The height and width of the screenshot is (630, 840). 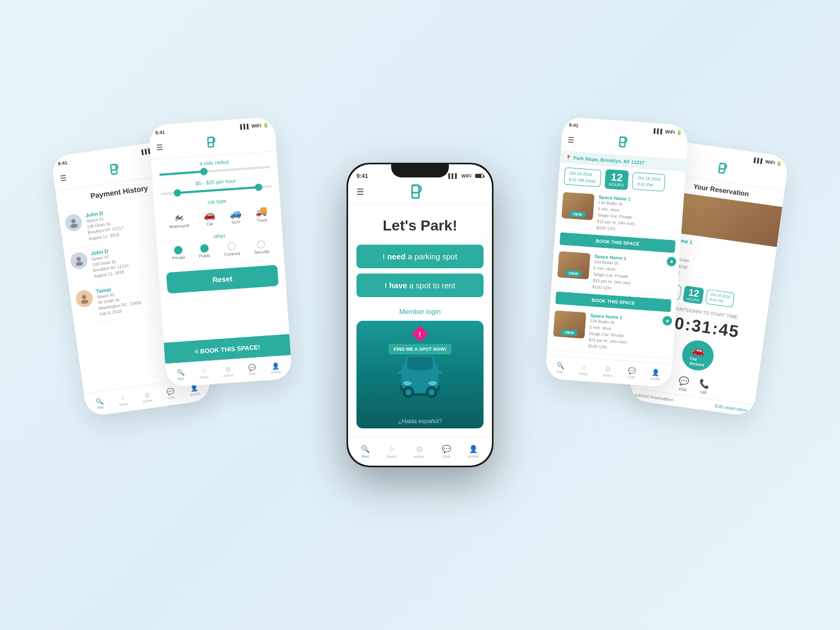 I want to click on radio-security, so click(x=261, y=245).